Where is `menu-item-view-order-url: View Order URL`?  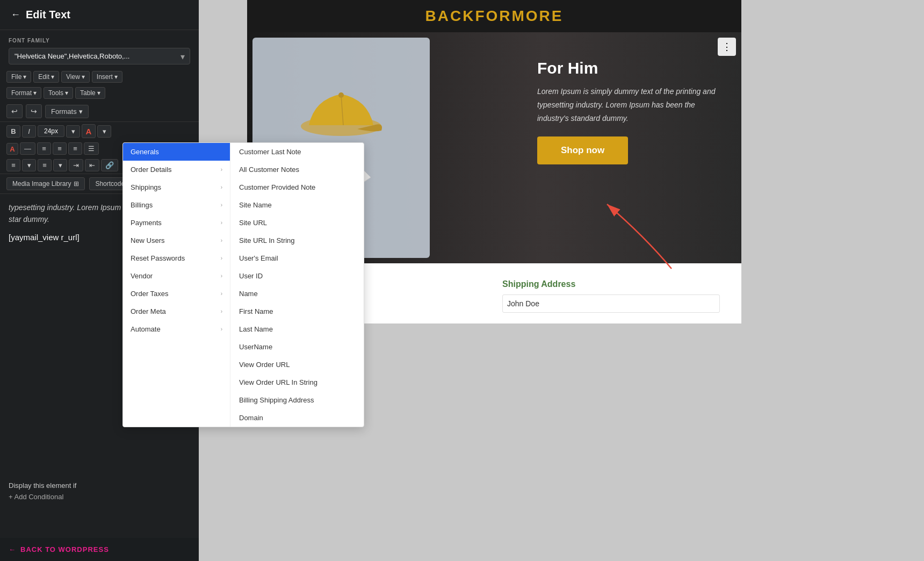 menu-item-view-order-url: View Order URL is located at coordinates (297, 364).